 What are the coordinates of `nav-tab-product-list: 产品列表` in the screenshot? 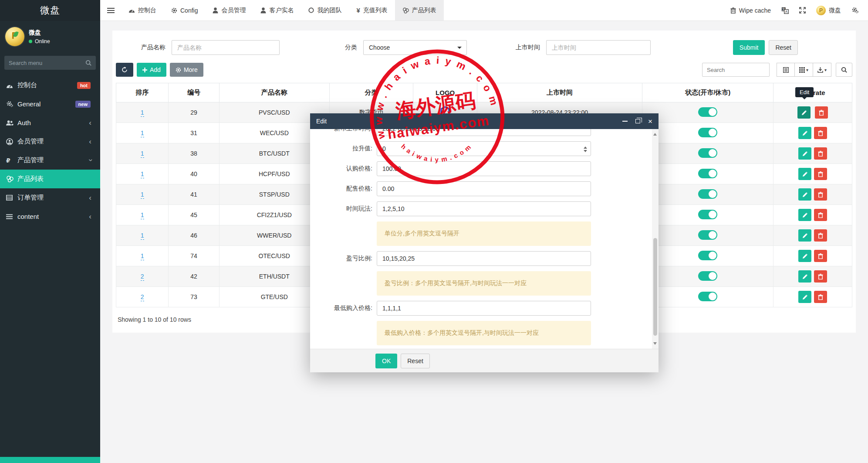 It's located at (419, 10).